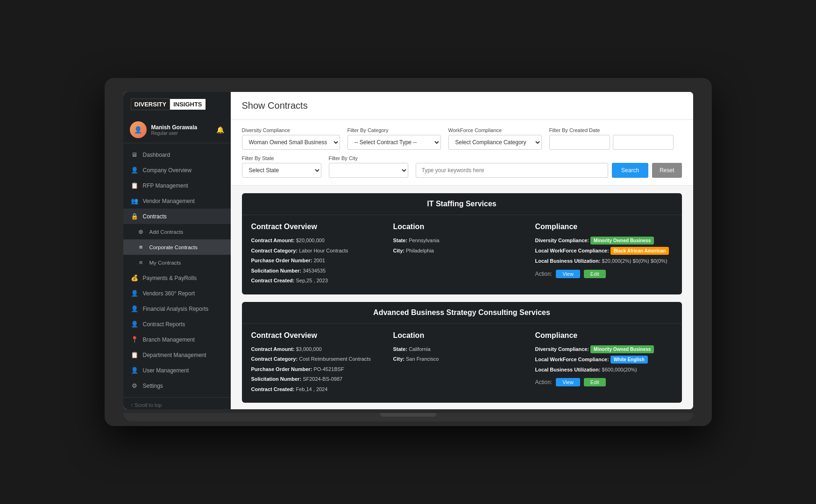 The height and width of the screenshot is (504, 816). Describe the element at coordinates (177, 262) in the screenshot. I see `sidebar-item-my-contracts: ≡ My Contracts` at that location.